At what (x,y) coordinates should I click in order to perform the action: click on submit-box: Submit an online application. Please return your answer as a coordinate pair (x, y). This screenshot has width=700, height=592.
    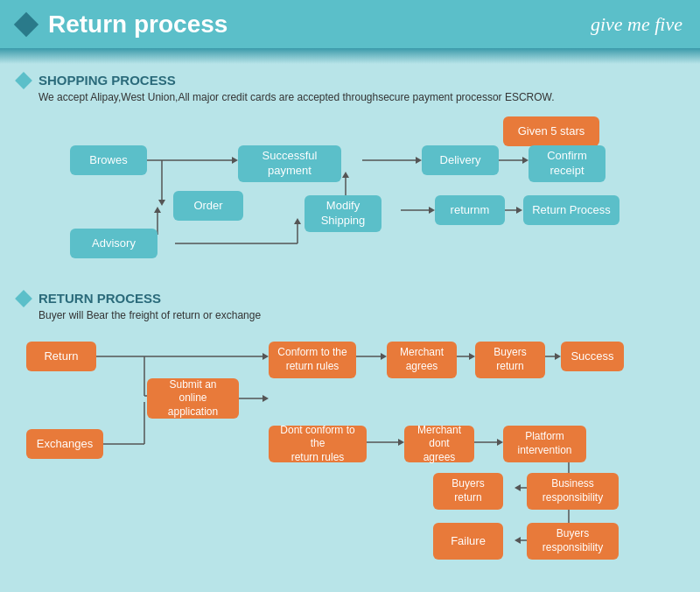
    Looking at the image, I should click on (192, 398).